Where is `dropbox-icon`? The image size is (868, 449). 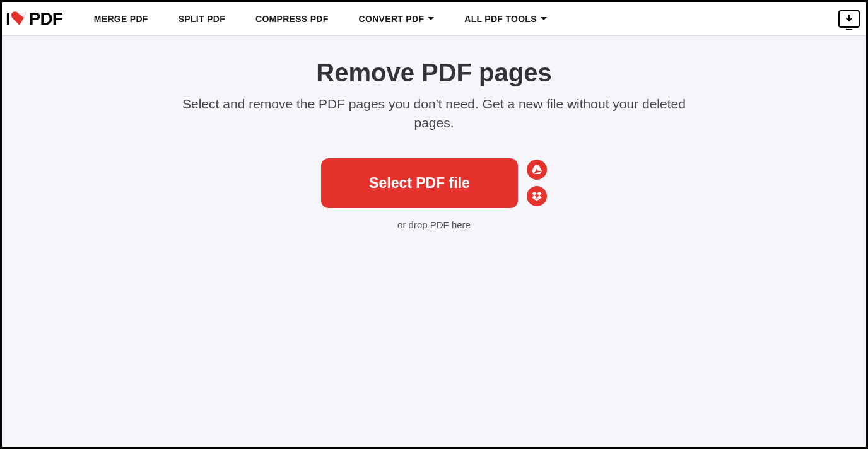
dropbox-icon is located at coordinates (537, 196).